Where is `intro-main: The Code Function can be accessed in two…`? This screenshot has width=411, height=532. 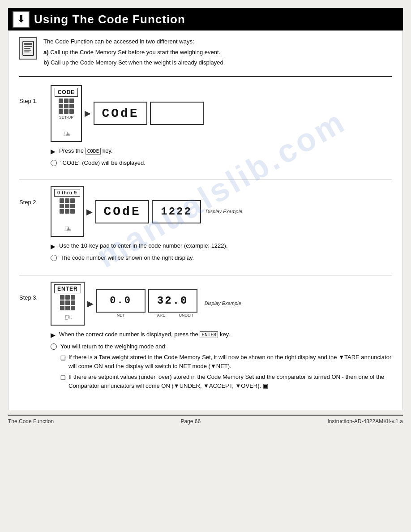 intro-main: The Code Function can be accessed in two… is located at coordinates (134, 42).